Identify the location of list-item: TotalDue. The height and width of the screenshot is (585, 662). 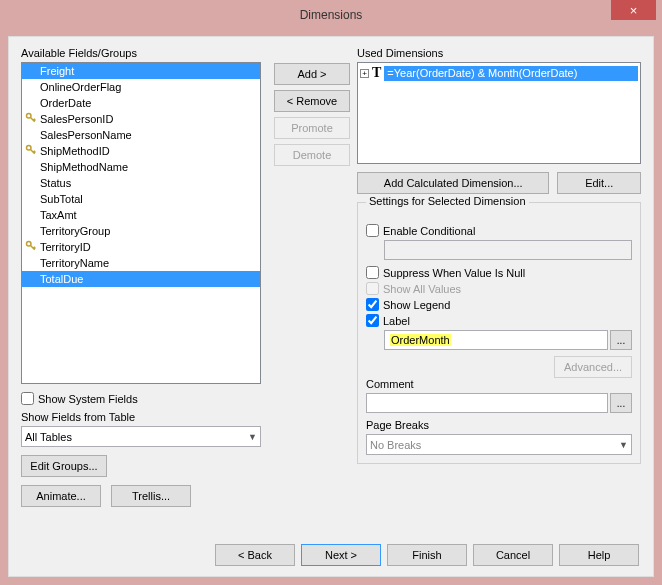
(141, 279).